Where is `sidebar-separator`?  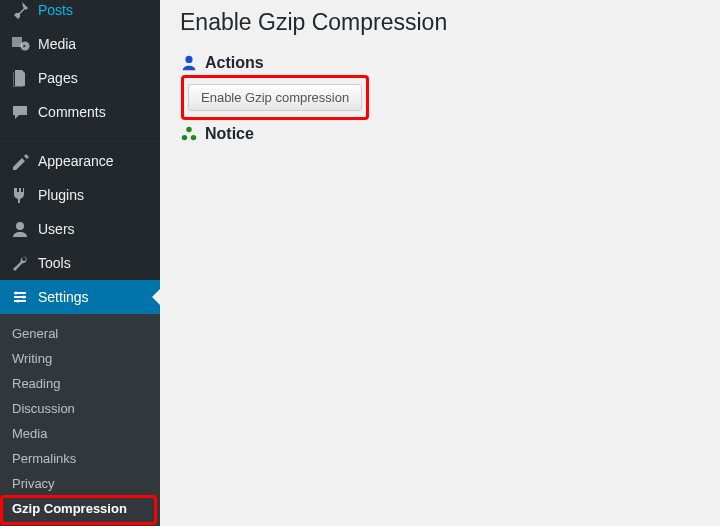 sidebar-separator is located at coordinates (80, 136).